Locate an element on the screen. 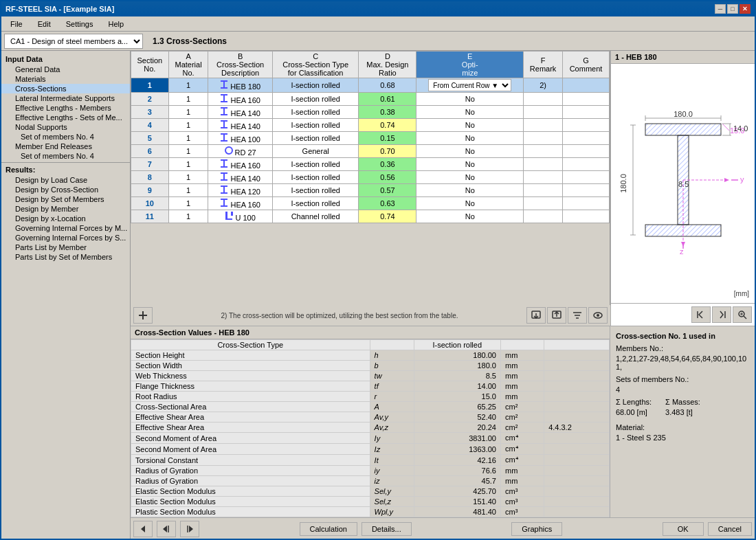 The height and width of the screenshot is (540, 756). window-controls: ─ □ ✕ is located at coordinates (733, 9).